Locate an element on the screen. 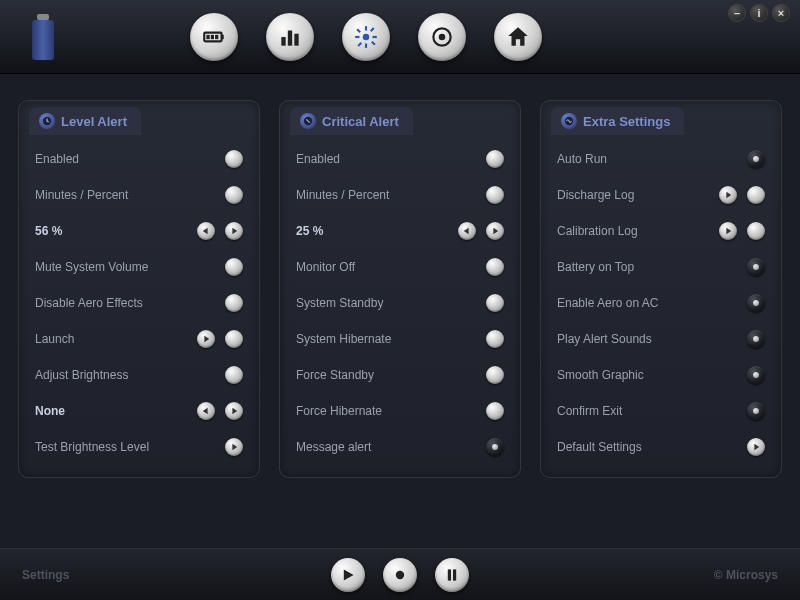 The height and width of the screenshot is (600, 800). setting-row: Play Alert Sounds is located at coordinates (661, 339).